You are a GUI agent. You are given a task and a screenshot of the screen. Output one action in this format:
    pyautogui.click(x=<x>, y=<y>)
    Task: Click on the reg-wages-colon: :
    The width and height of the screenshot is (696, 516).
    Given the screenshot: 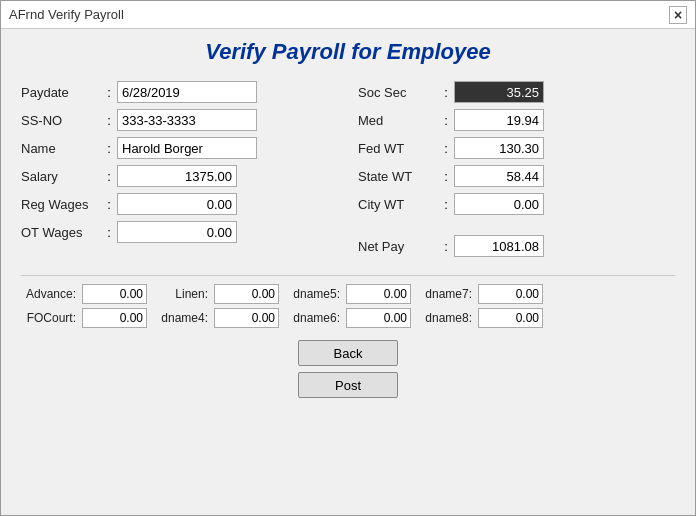 What is the action you would take?
    pyautogui.click(x=109, y=204)
    